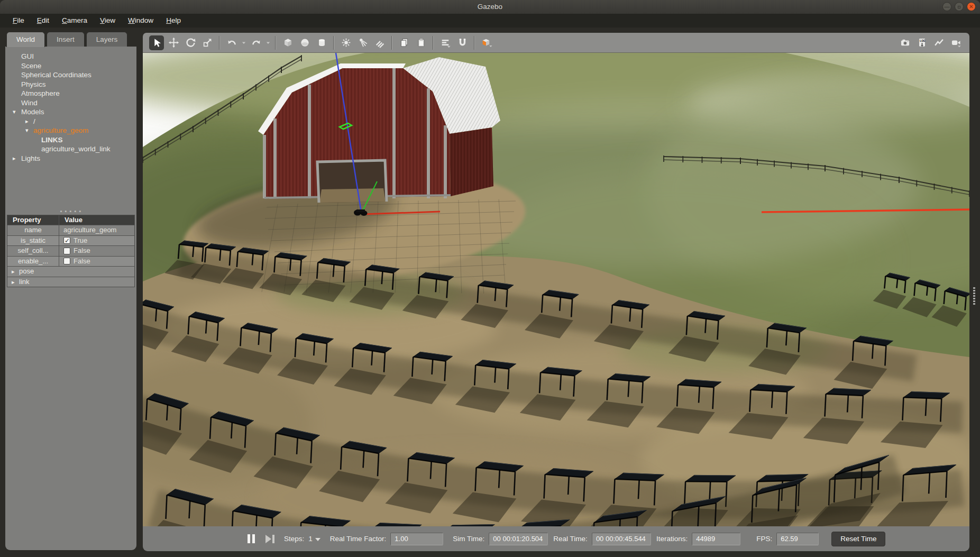 Image resolution: width=980 pixels, height=557 pixels. Describe the element at coordinates (956, 42) in the screenshot. I see `video-record-icon` at that location.